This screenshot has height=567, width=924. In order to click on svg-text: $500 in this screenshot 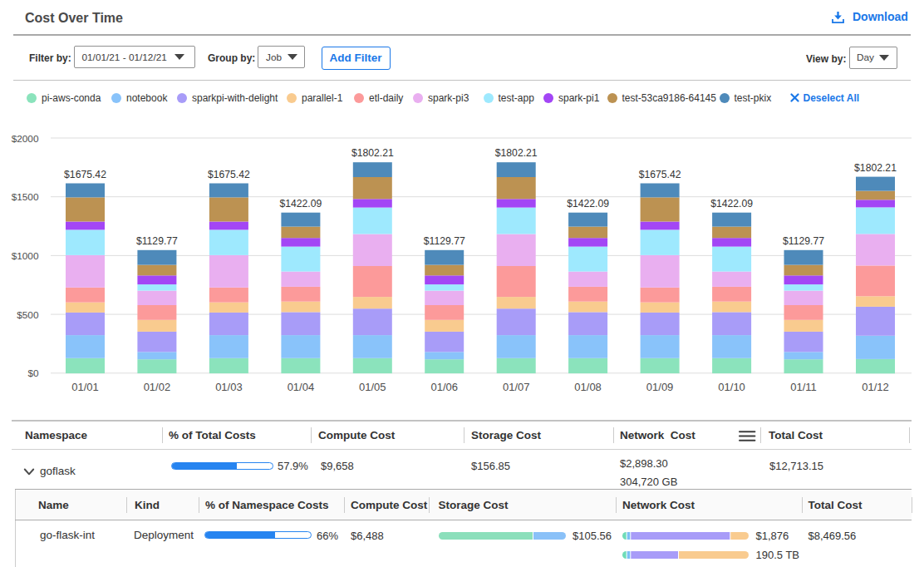, I will do `click(28, 315)`.